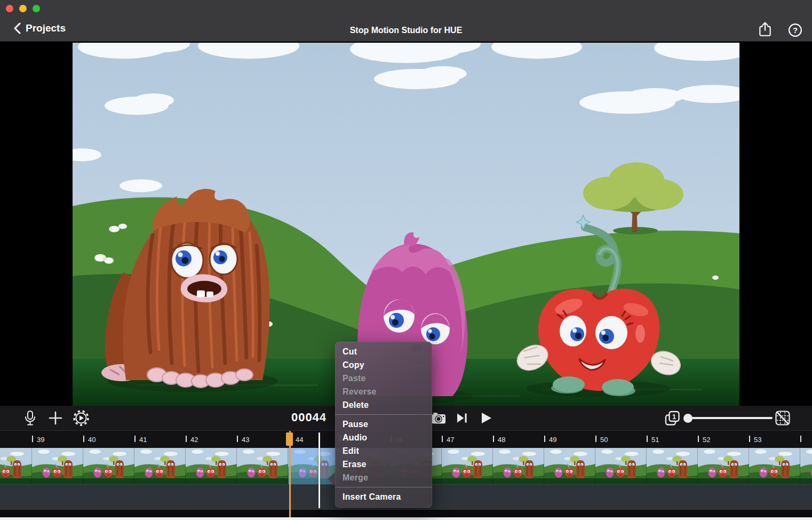  What do you see at coordinates (384, 477) in the screenshot?
I see `menu-item-merge: Merge` at bounding box center [384, 477].